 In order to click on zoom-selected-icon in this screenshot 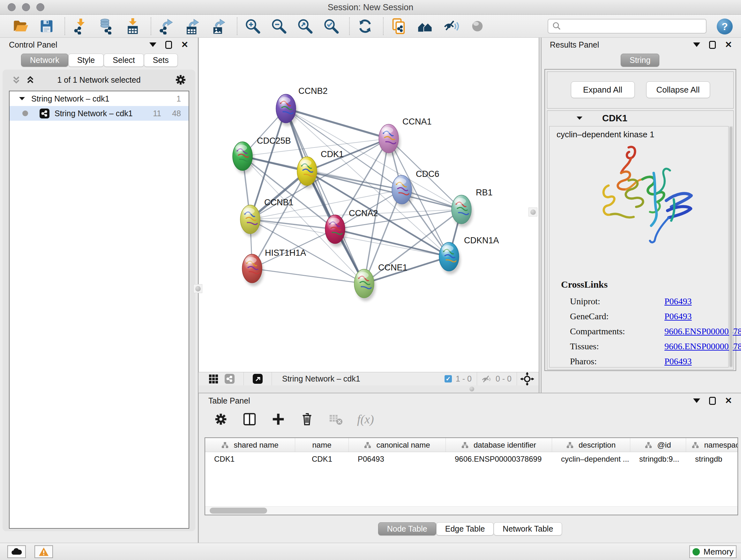, I will do `click(331, 26)`.